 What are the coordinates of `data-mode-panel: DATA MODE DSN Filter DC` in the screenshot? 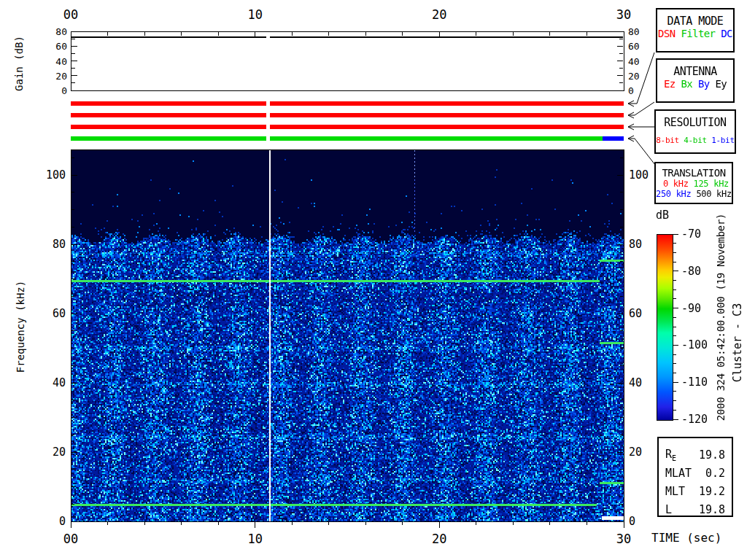 It's located at (695, 31).